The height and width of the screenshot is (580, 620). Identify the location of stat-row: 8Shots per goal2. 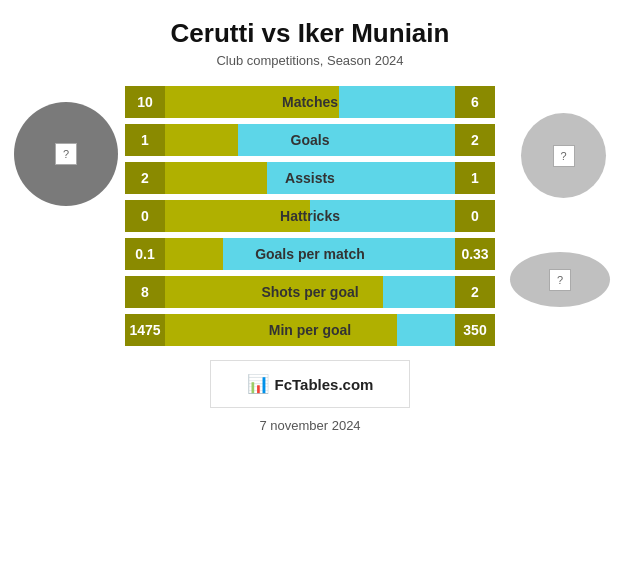
(310, 292).